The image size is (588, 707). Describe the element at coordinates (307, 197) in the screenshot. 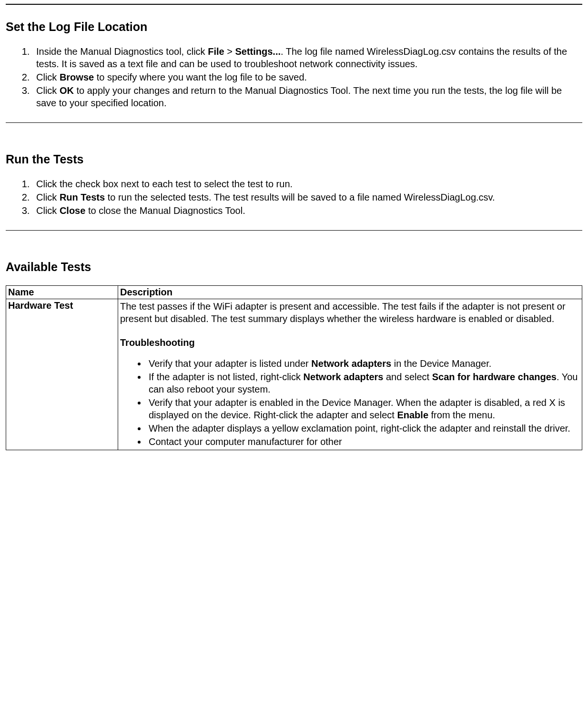

I see `list-item: Click Run Tests to run the selected test…` at that location.